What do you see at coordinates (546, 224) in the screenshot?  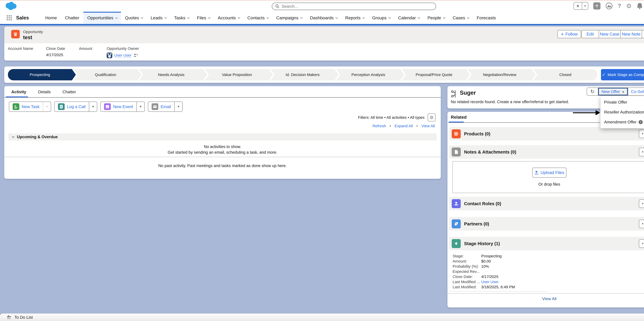 I see `related-section-partners: Partners (0)` at bounding box center [546, 224].